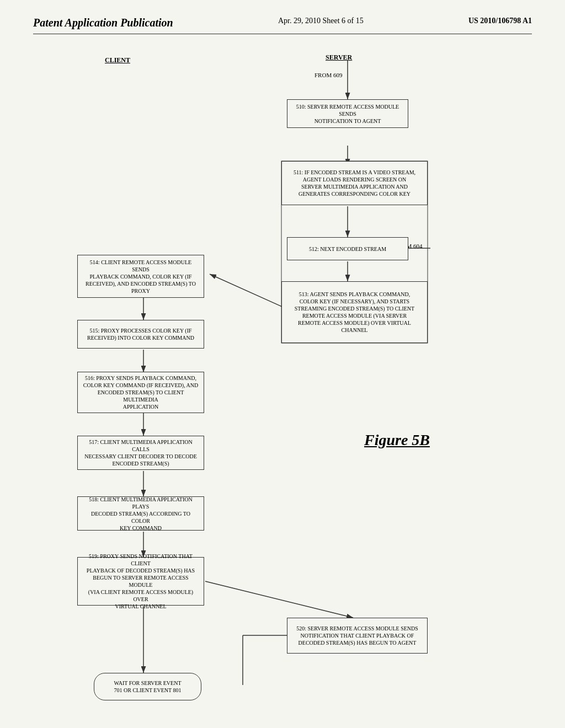  I want to click on box-518: 518: CLIENT MULTIMEDIA APPLICATION PLAYS…, so click(141, 513).